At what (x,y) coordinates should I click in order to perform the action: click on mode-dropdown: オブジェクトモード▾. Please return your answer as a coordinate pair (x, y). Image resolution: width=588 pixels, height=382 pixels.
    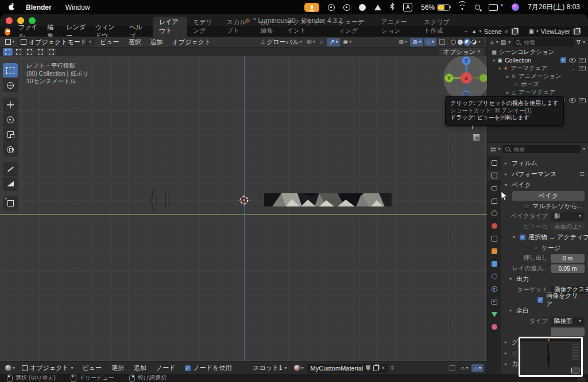
    Looking at the image, I should click on (56, 42).